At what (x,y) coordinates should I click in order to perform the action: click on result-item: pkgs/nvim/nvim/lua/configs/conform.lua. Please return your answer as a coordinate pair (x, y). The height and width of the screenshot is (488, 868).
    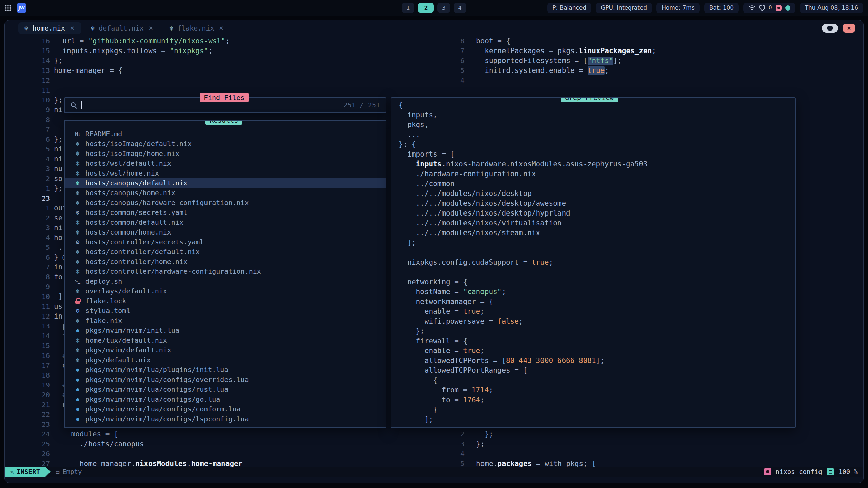
    Looking at the image, I should click on (225, 409).